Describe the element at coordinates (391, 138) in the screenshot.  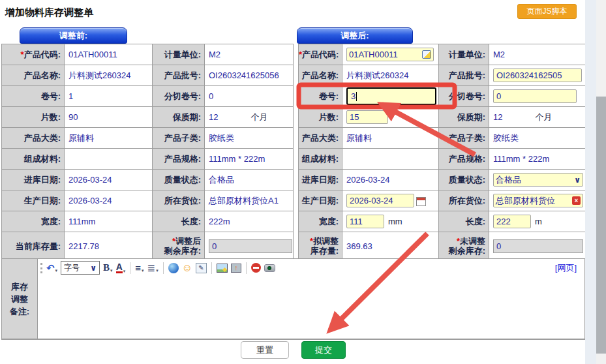
I see `after-category-value: 原辅料` at that location.